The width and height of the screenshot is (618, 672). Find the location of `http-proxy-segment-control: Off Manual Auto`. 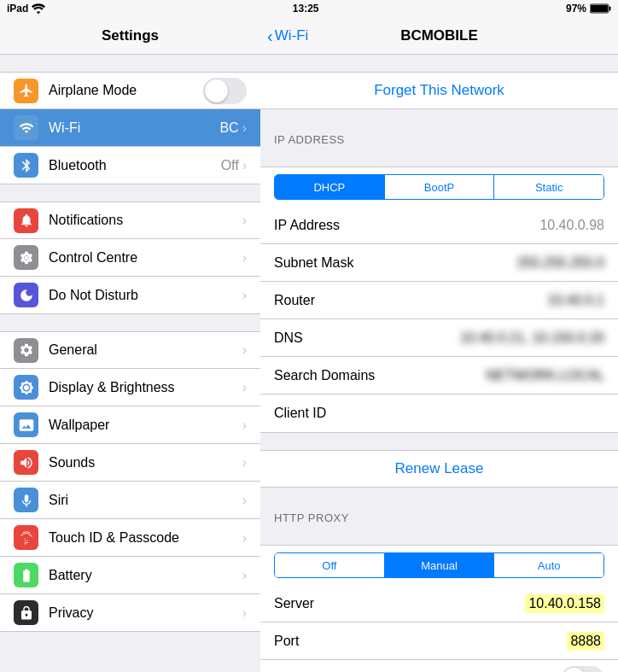

http-proxy-segment-control: Off Manual Auto is located at coordinates (439, 565).